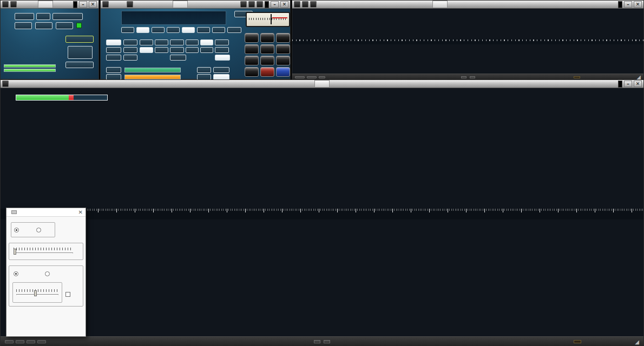 The height and width of the screenshot is (346, 644). Describe the element at coordinates (114, 50) in the screenshot. I see `vfo-b-button` at that location.